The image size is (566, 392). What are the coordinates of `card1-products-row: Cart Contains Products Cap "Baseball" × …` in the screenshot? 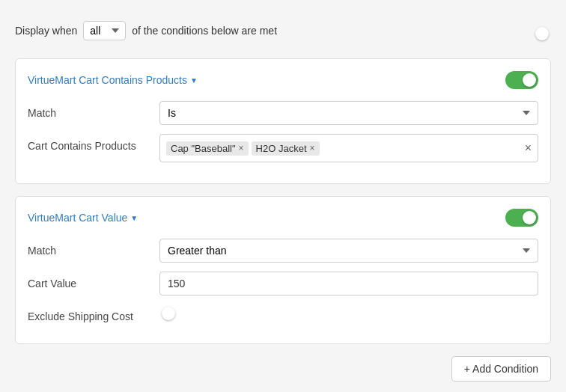 It's located at (283, 148).